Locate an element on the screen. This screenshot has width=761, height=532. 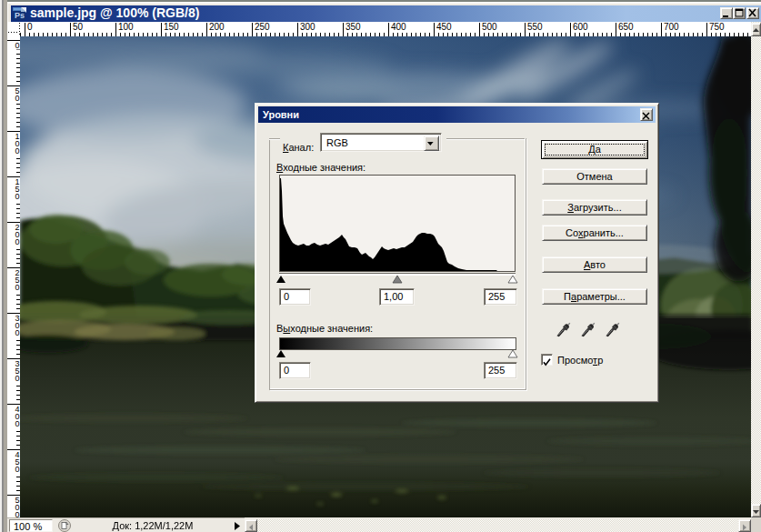
svg-text: 500 is located at coordinates (489, 27).